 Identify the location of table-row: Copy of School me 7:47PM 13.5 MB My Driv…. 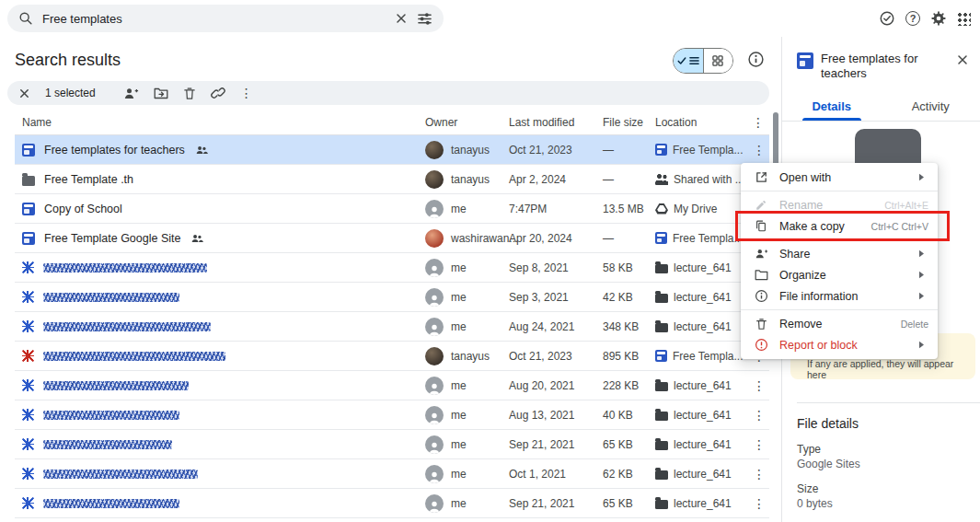
(392, 209).